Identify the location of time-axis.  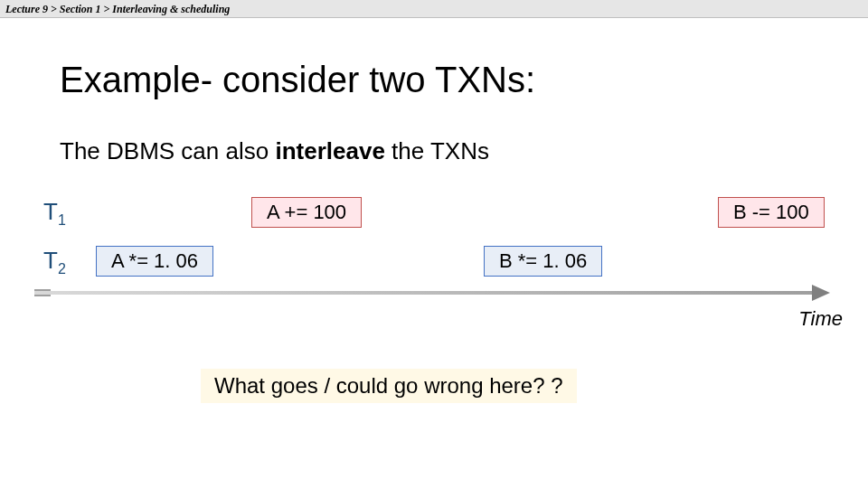
(432, 293).